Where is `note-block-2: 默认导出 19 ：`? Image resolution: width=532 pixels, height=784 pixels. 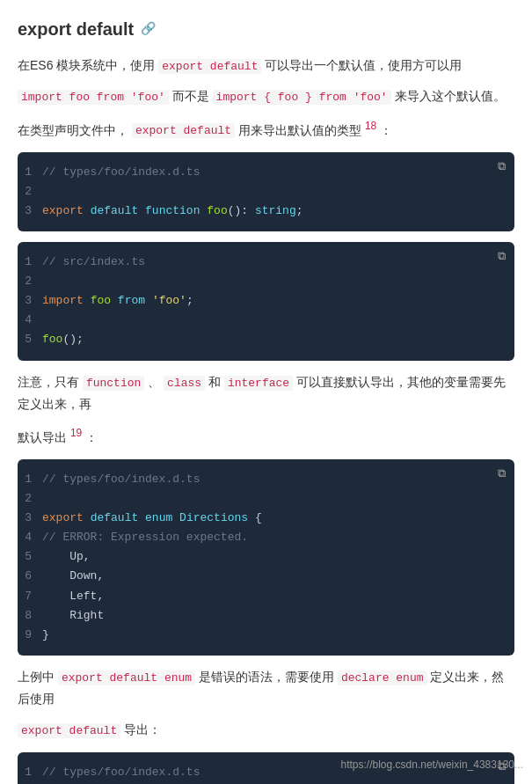
note-block-2: 默认导出 19 ： is located at coordinates (266, 436).